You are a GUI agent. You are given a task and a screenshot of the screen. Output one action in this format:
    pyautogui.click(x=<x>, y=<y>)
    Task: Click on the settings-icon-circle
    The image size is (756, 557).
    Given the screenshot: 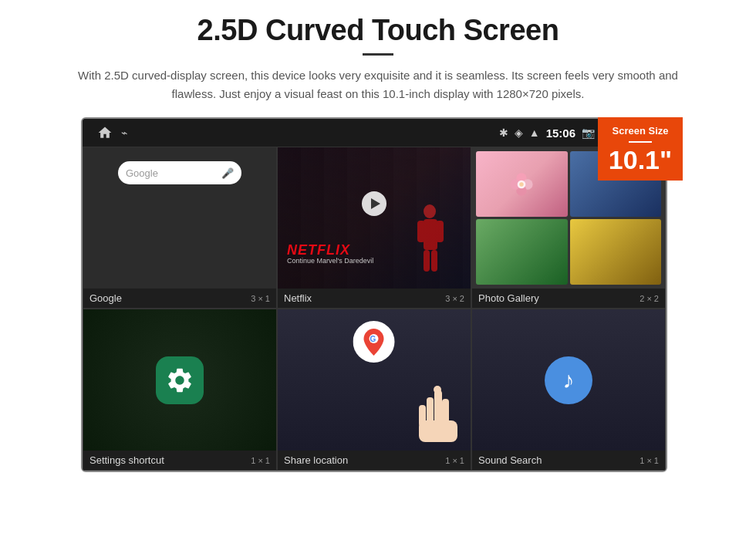 What is the action you would take?
    pyautogui.click(x=180, y=380)
    